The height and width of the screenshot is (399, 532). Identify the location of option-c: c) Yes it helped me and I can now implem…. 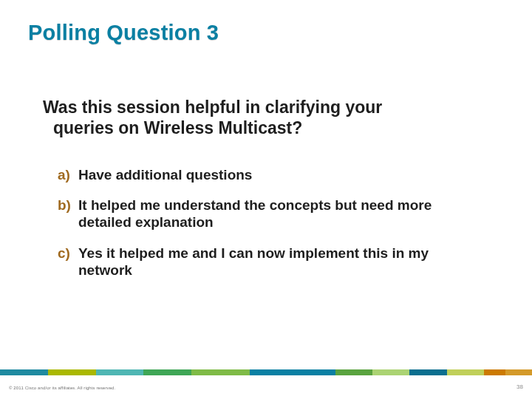
(270, 262).